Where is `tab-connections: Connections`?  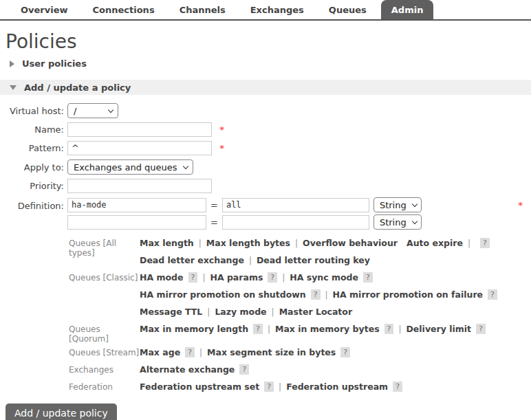
tab-connections: Connections is located at coordinates (124, 10).